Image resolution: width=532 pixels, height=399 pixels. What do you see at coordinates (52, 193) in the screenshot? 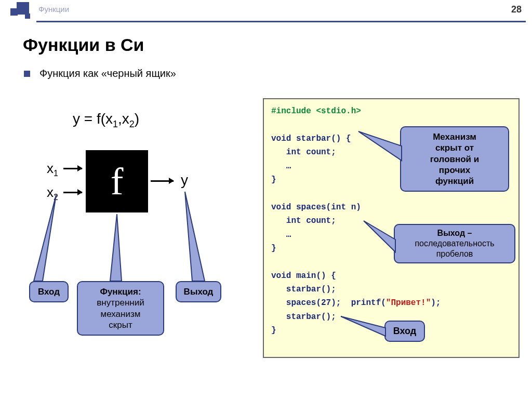
I see `x2-label: x2` at bounding box center [52, 193].